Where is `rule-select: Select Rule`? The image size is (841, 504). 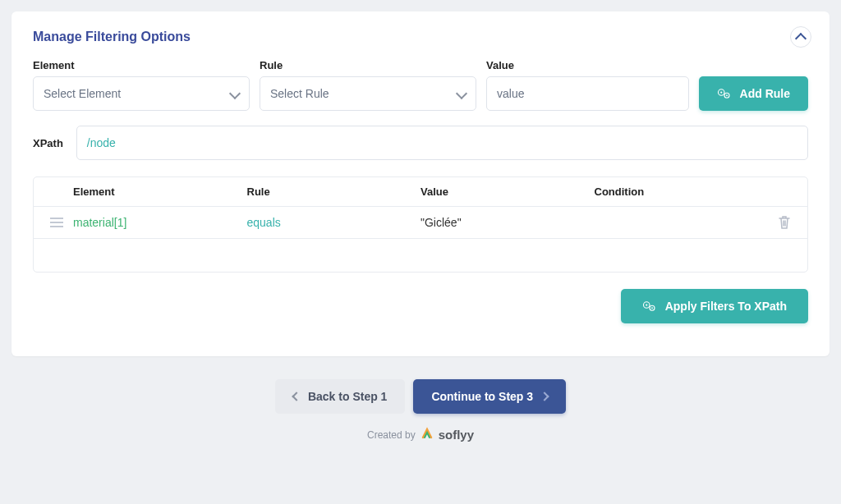 rule-select: Select Rule is located at coordinates (368, 94).